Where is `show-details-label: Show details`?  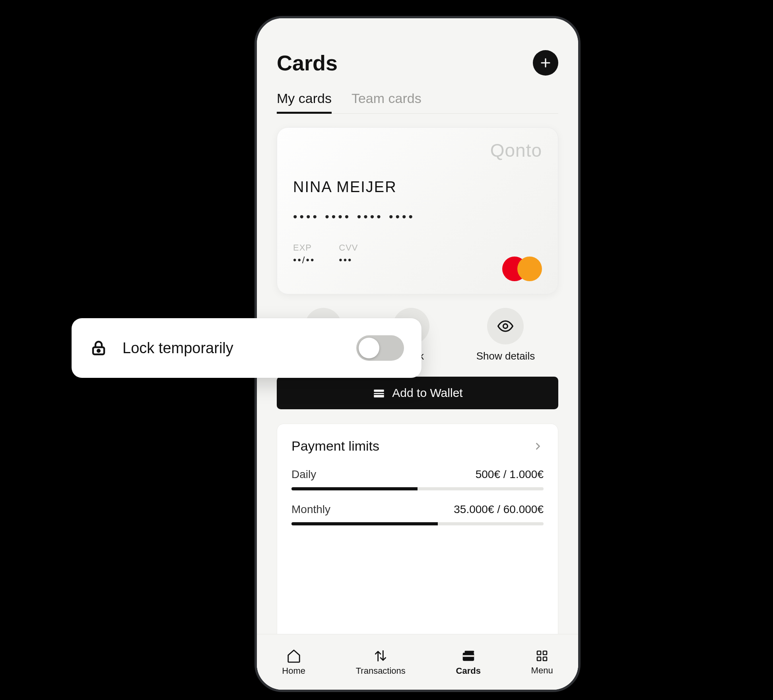
show-details-label: Show details is located at coordinates (506, 356).